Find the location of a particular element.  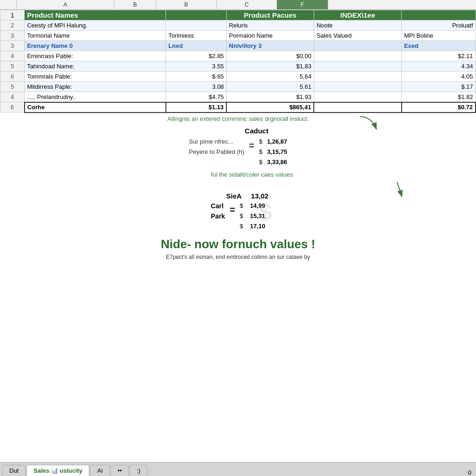

cell-b1-r7: $.65 is located at coordinates (196, 77).